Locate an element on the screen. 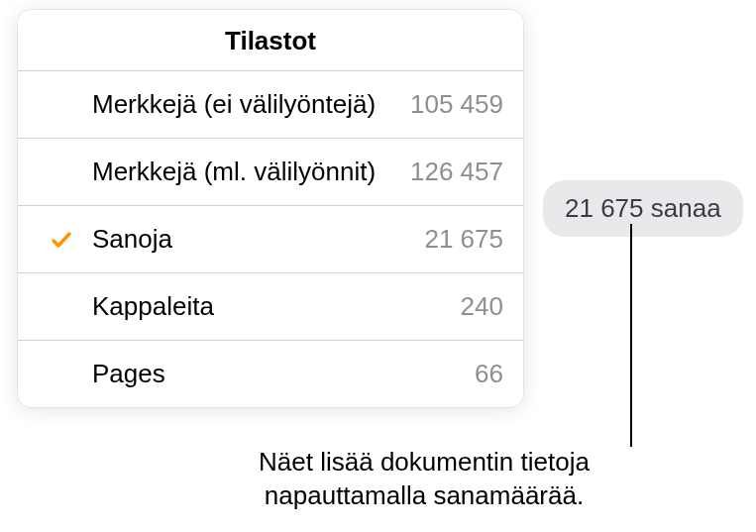  stat-label: Merkkejä (ml. välilyönnit) is located at coordinates (252, 172).